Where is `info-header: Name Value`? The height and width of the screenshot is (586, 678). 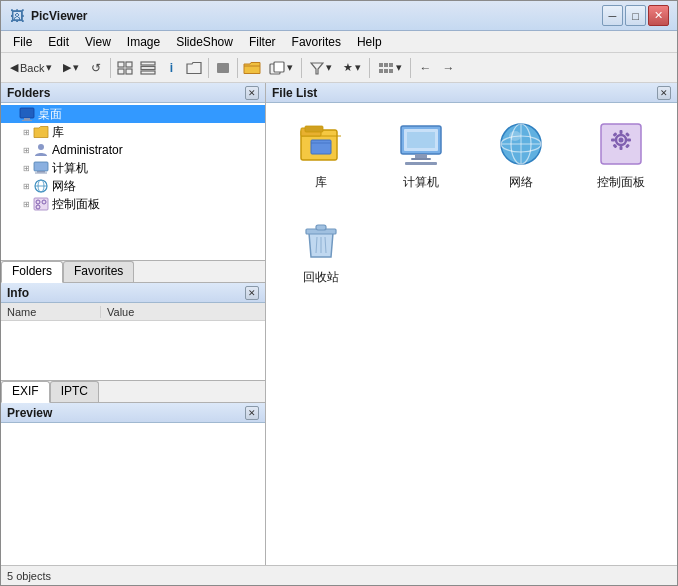
info-header: Name Value is located at coordinates (133, 312).